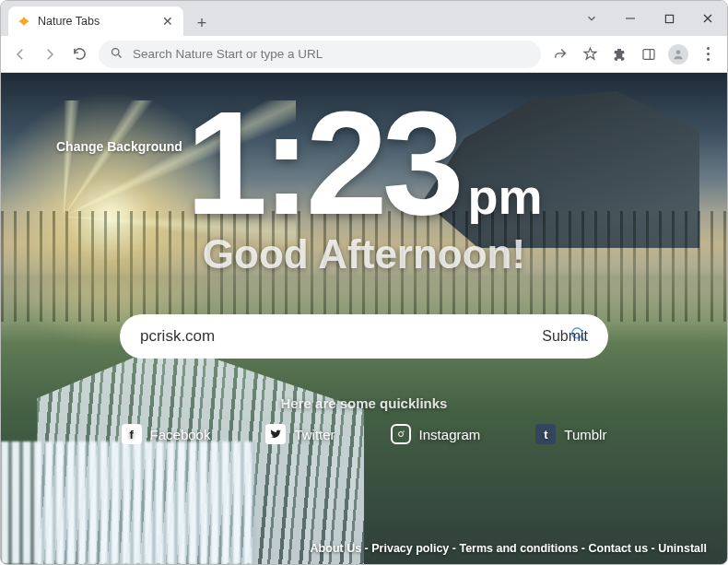 Image resolution: width=728 pixels, height=565 pixels. Describe the element at coordinates (546, 434) in the screenshot. I see `tumblr-icon: t` at that location.